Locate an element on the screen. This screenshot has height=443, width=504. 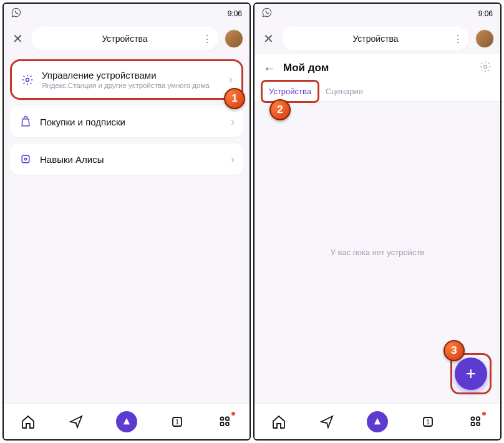
manage-devices-item: Управление устройствами Яндекс.Станция и… is located at coordinates (127, 80).